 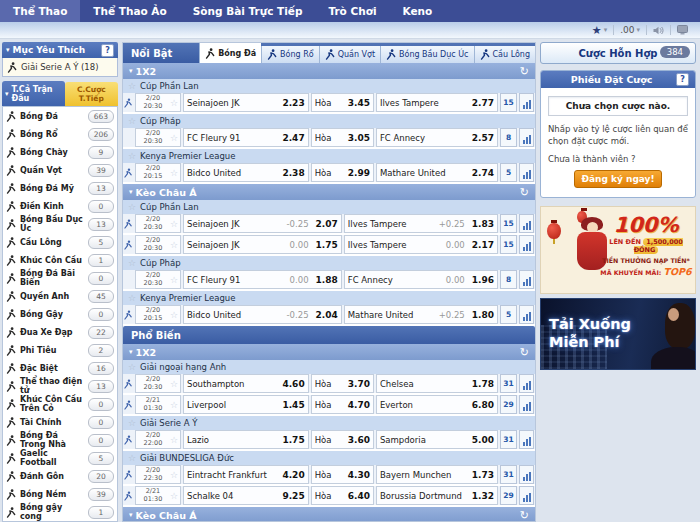 I want to click on away-odds-cell: Borussia Dortmund1.32, so click(x=437, y=496).